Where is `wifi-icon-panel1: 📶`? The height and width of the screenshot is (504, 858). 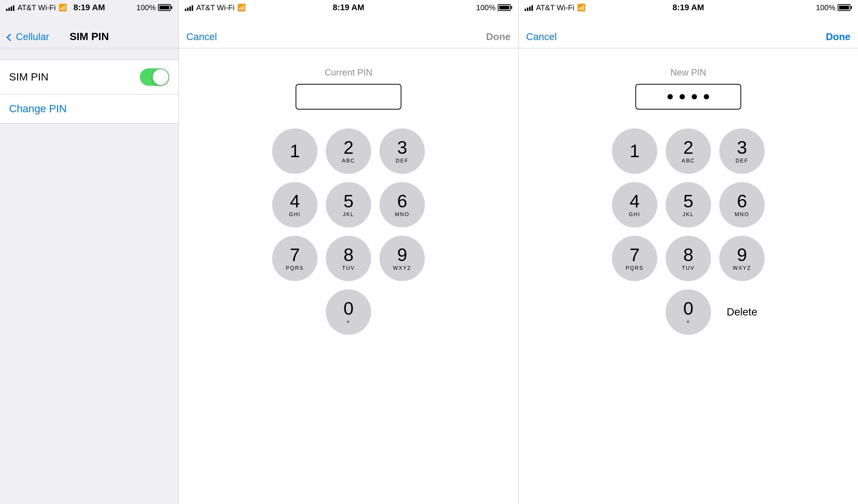 wifi-icon-panel1: 📶 is located at coordinates (63, 8).